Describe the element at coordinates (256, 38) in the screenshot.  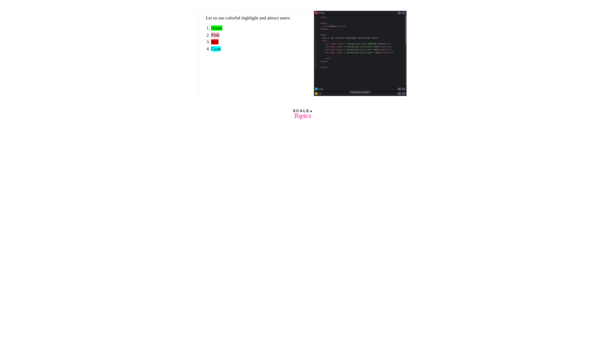
I see `preview-list: Green Pink Red Cyan` at that location.